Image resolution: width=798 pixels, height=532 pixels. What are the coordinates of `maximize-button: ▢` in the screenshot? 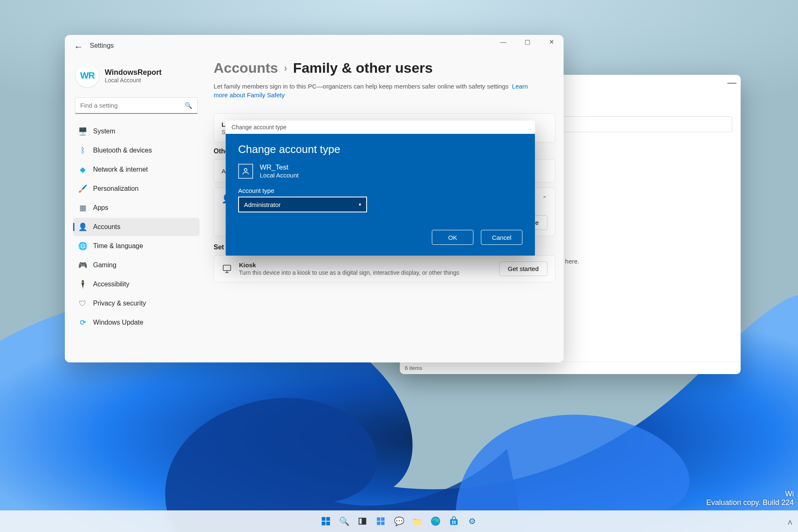 It's located at (527, 42).